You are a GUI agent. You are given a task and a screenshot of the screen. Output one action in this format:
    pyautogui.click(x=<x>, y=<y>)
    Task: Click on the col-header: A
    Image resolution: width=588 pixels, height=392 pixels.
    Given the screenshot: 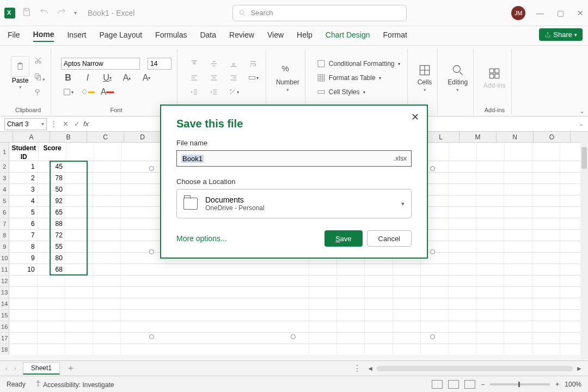 What is the action you would take?
    pyautogui.click(x=32, y=137)
    